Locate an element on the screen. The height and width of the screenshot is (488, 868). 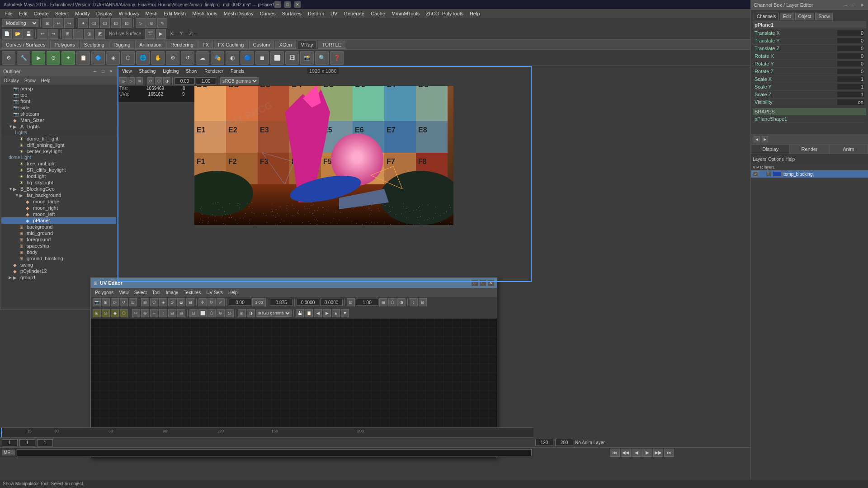
vp-menu-lighting: Lighting is located at coordinates (171, 71).